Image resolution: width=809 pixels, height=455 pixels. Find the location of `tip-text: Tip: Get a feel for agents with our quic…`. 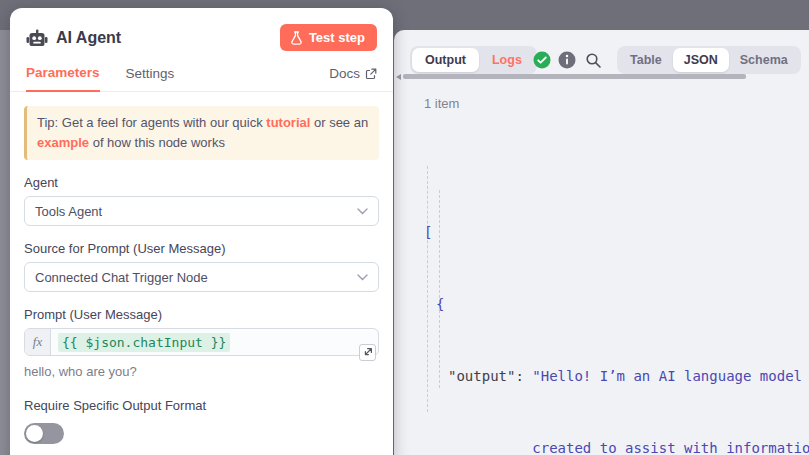

tip-text: Tip: Get a feel for agents with our quic… is located at coordinates (152, 122).